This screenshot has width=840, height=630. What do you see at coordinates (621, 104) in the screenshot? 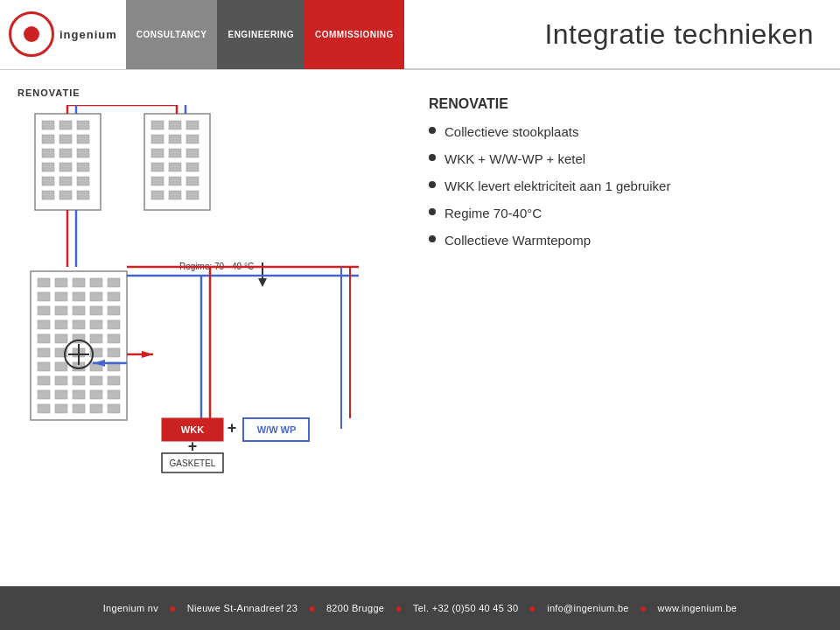
I see `renovatie-heading: RENOVATIE` at bounding box center [621, 104].